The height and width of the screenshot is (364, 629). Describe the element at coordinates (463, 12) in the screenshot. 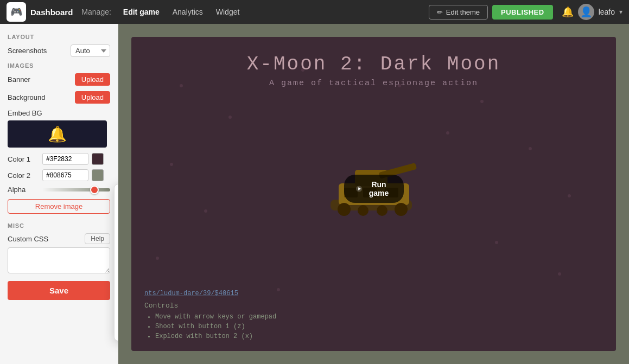

I see `edit-theme-label: Edit theme` at that location.